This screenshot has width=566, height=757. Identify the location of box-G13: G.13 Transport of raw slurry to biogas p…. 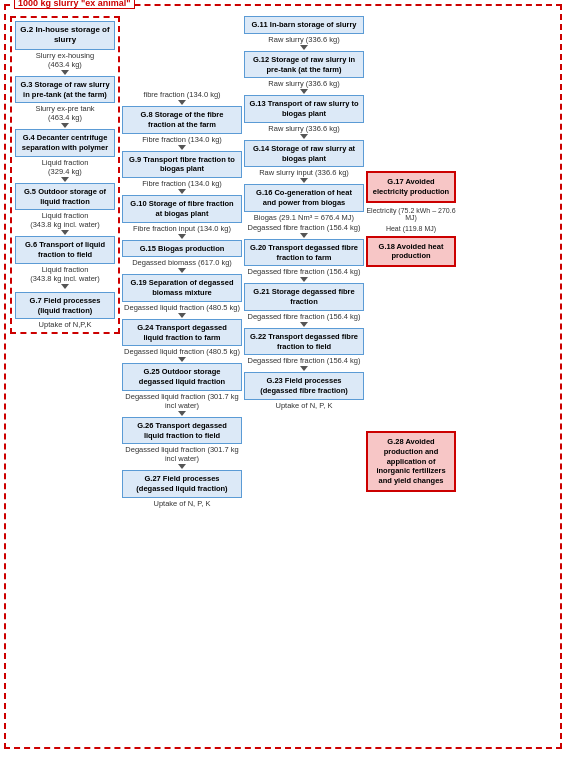
(304, 109).